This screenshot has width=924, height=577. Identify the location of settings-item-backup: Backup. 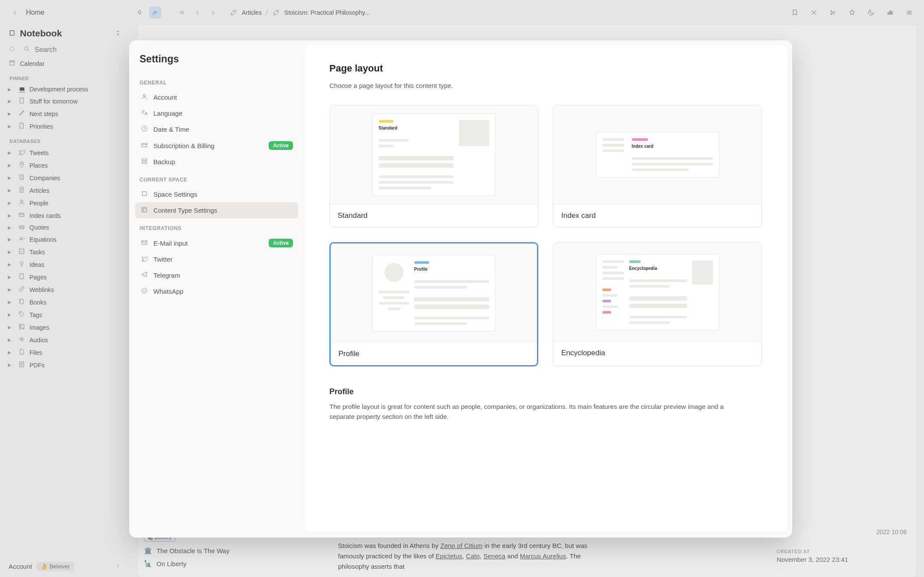
(217, 162).